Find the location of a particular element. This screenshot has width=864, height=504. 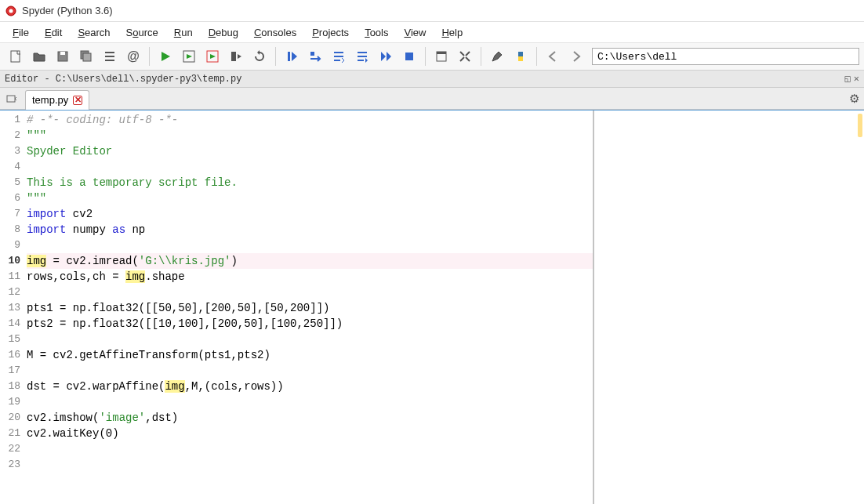

menu-consoles: Consoles is located at coordinates (275, 33).